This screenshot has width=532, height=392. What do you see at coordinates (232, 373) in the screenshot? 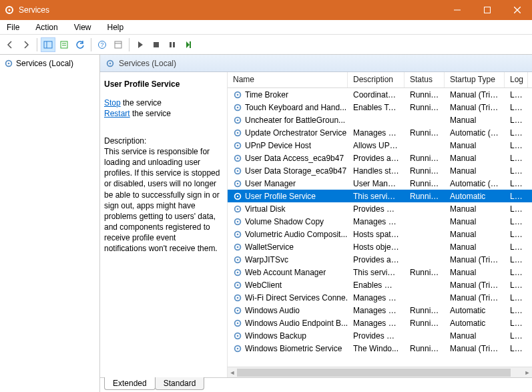
I see `scroll-left-arrow: ◄` at bounding box center [232, 373].